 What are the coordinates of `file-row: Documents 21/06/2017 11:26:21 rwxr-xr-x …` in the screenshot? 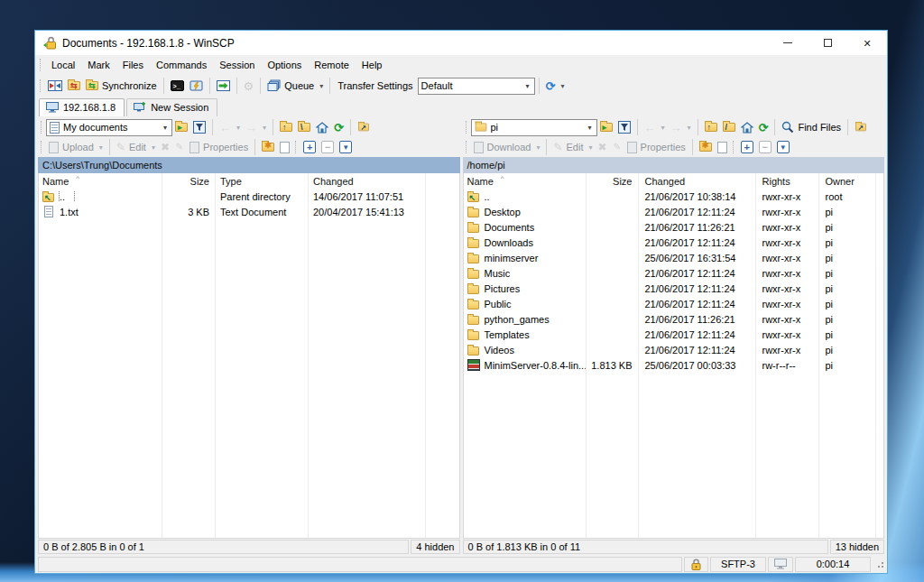 It's located at (674, 227).